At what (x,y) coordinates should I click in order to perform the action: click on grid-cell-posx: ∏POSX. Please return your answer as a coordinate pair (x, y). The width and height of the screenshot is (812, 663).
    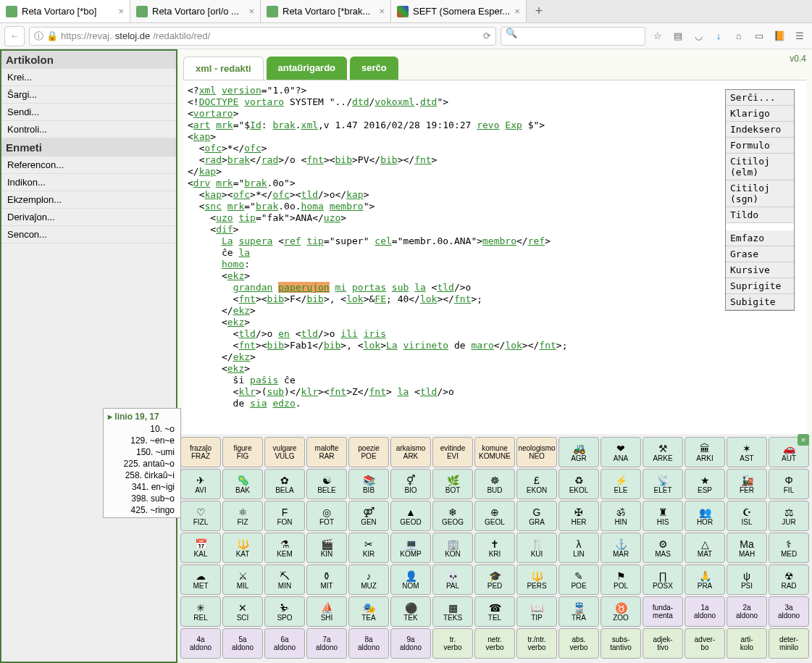
    Looking at the image, I should click on (663, 580).